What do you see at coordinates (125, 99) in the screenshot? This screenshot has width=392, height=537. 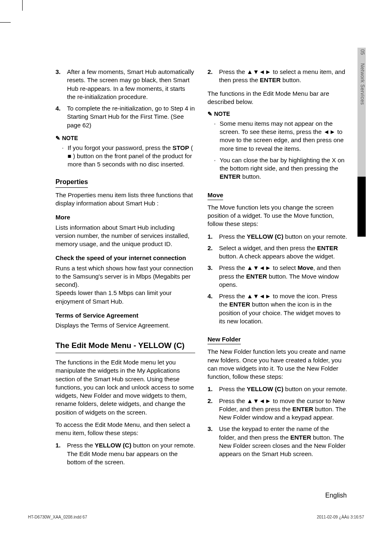 I see `reset-steps: 3. After a few moments, Smart Hub automa…` at bounding box center [125, 99].